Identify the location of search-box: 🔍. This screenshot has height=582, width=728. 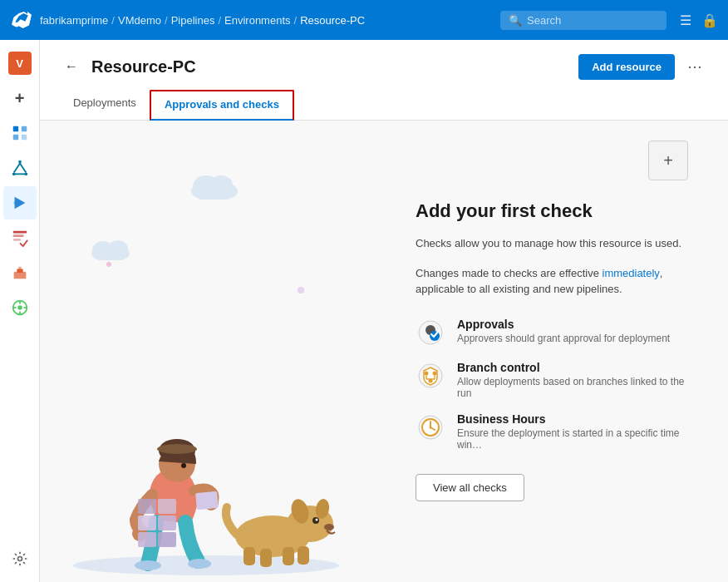
(583, 20).